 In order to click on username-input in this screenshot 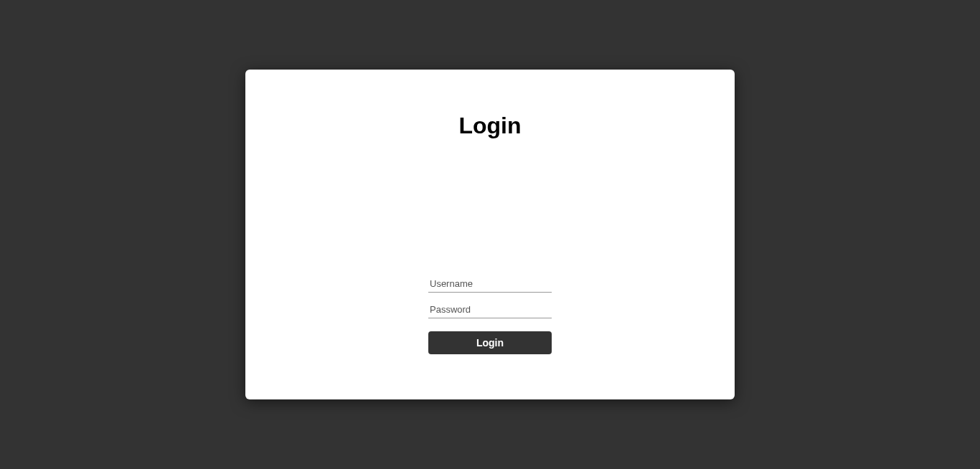, I will do `click(490, 284)`.